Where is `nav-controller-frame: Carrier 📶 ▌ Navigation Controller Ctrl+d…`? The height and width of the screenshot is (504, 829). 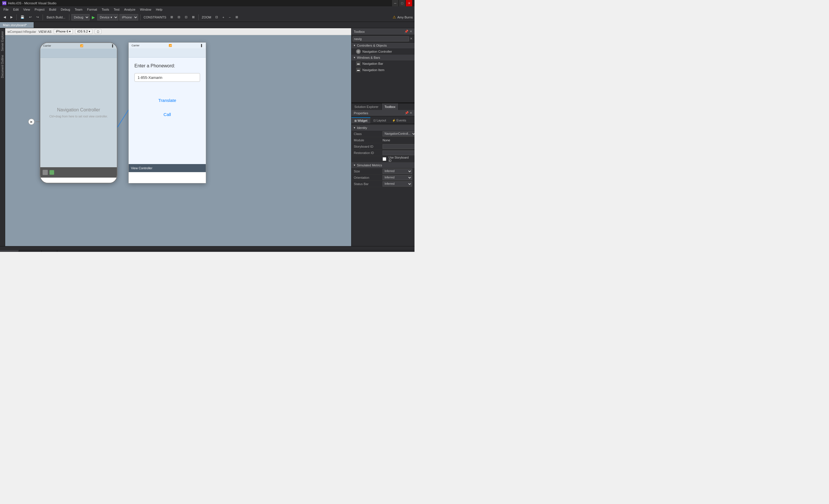 nav-controller-frame: Carrier 📶 ▌ Navigation Controller Ctrl+d… is located at coordinates (79, 113).